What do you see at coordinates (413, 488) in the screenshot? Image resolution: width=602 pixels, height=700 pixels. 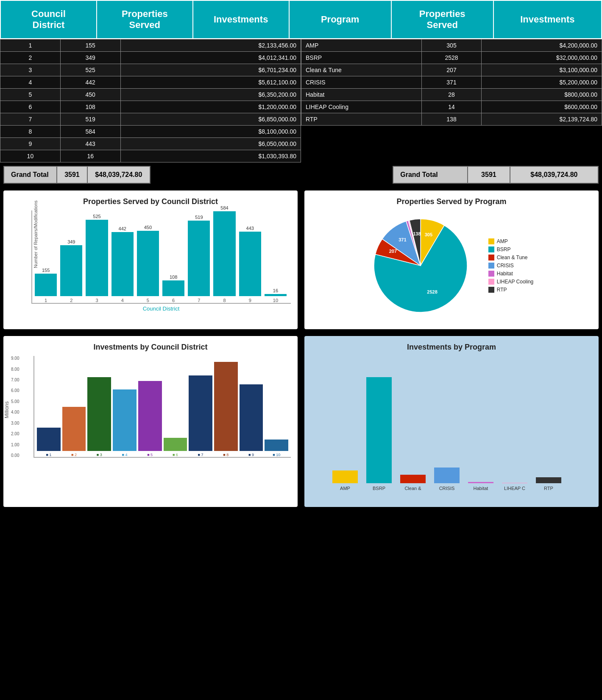 I see `inv-prog-x-label-clean-&-tune: Clean &` at bounding box center [413, 488].